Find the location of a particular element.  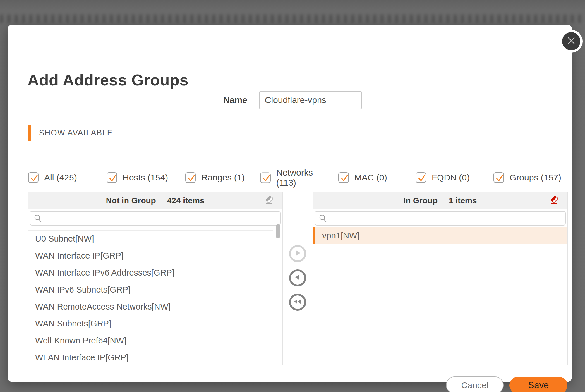

filter-checkbox-all: All (425) is located at coordinates (53, 178).